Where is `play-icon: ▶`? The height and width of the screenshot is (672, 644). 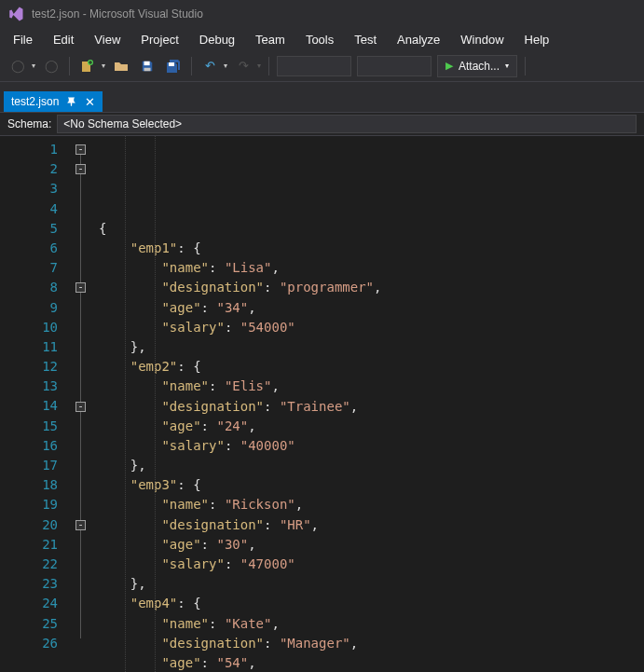
play-icon: ▶ is located at coordinates (449, 65).